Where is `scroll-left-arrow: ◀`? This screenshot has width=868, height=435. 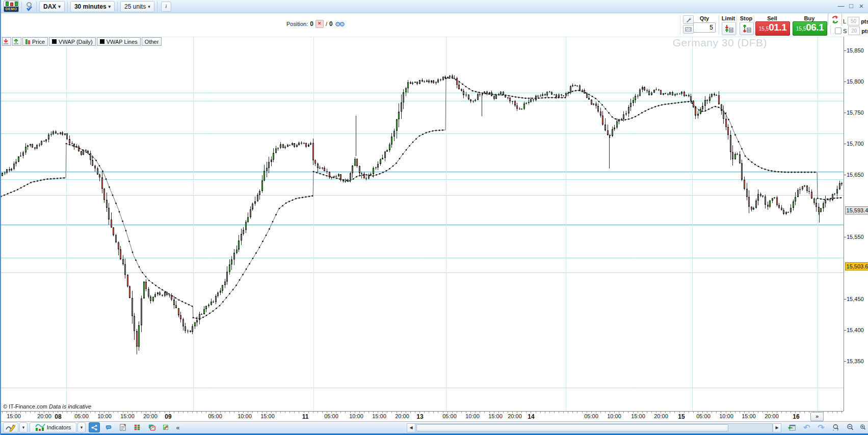
scroll-left-arrow: ◀ is located at coordinates (411, 428).